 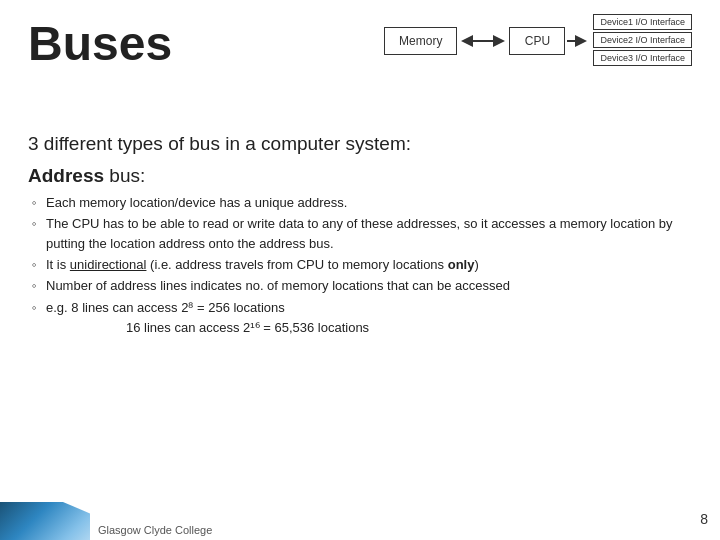 What do you see at coordinates (710, 521) in the screenshot?
I see `page-number: 8` at bounding box center [710, 521].